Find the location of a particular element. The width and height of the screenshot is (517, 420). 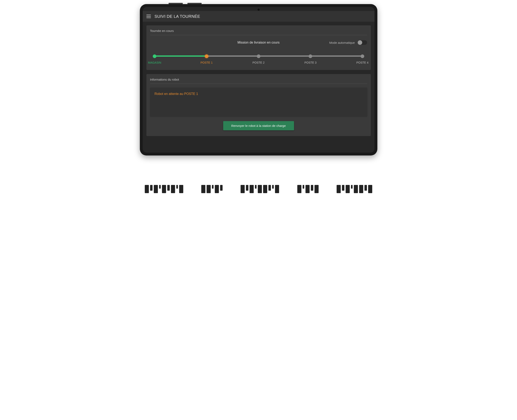

auto-mode-control: Mode automatique is located at coordinates (348, 43).